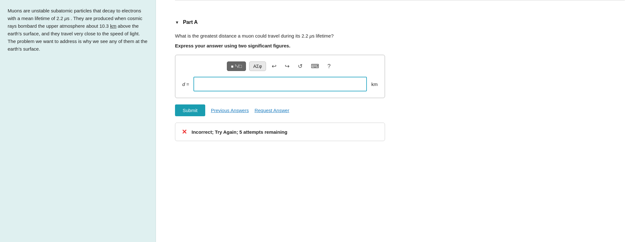 The width and height of the screenshot is (644, 242). I want to click on input-label: d =, so click(186, 84).